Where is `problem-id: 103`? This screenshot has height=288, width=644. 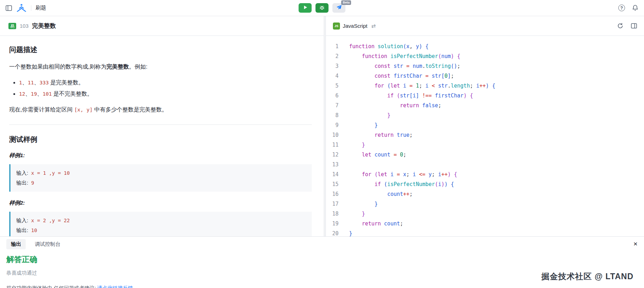 problem-id: 103 is located at coordinates (24, 26).